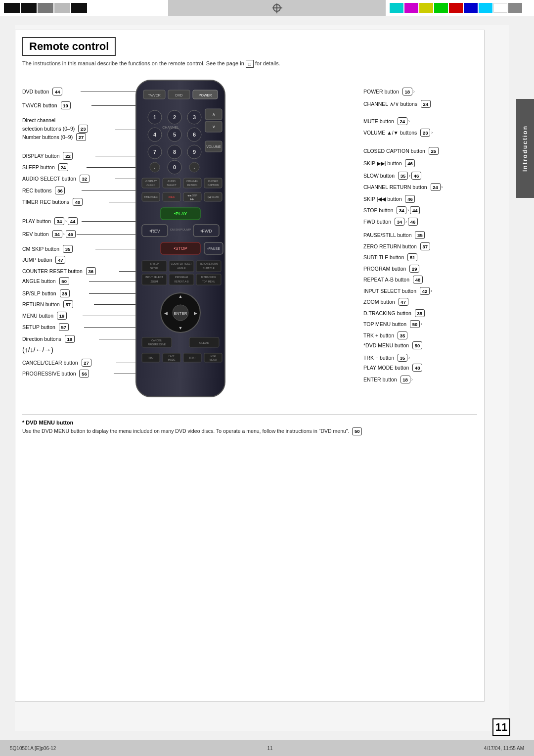 This screenshot has width=534, height=756. Describe the element at coordinates (180, 314) in the screenshot. I see `svg-text: ENTER` at that location.